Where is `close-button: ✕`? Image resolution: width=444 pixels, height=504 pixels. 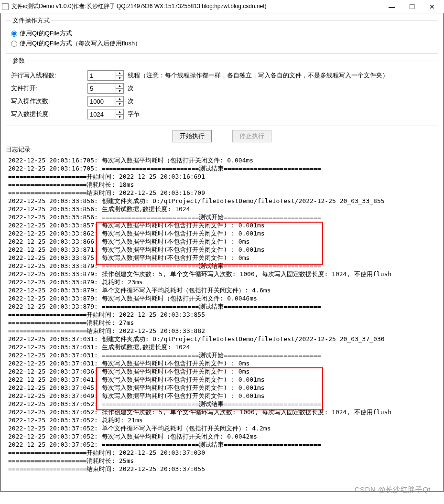 close-button: ✕ is located at coordinates (432, 7).